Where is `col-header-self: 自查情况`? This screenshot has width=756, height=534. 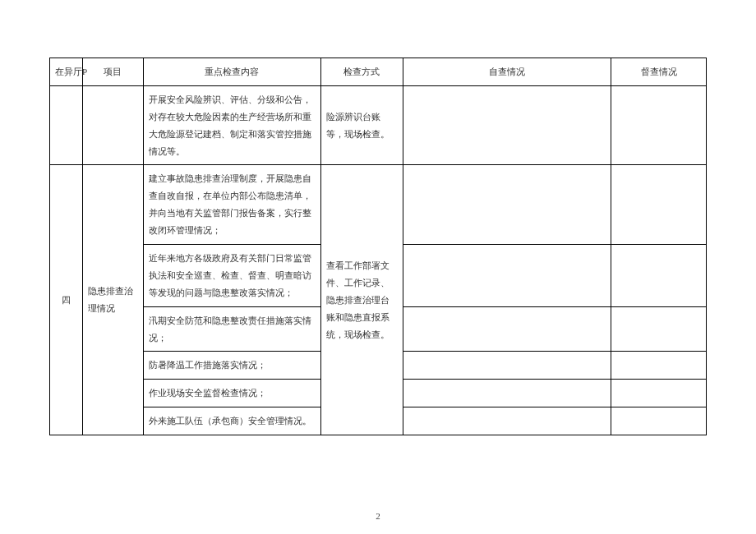
col-header-self: 自查情况 is located at coordinates (508, 72).